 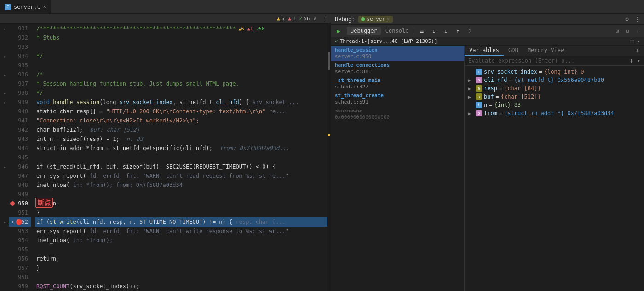 What do you see at coordinates (181, 167) in the screenshot?
I see `code-line: if (st_read(cli_nfd, buf, sizeof(buf), S…` at bounding box center [181, 167].